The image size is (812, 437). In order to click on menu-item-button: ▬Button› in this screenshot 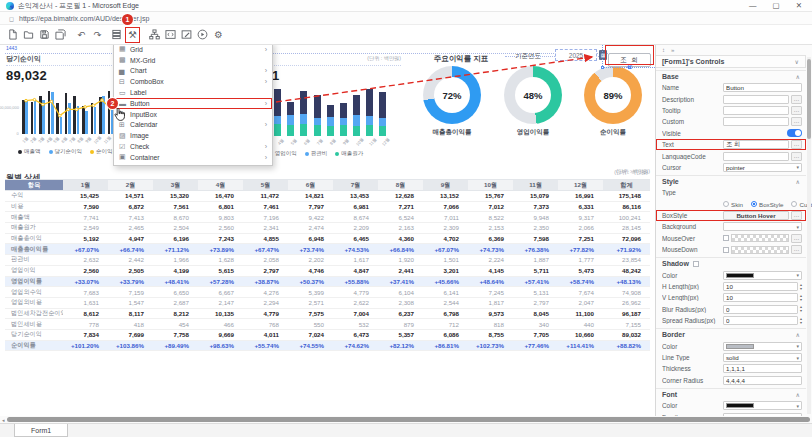, I will do `click(193, 104)`.